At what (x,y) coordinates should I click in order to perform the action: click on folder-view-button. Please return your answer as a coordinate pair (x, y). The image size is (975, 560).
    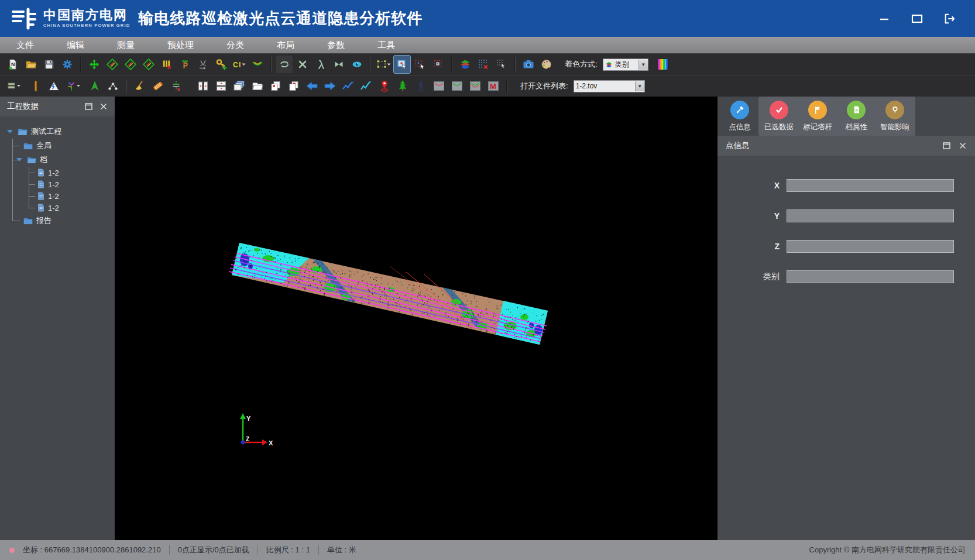
    Looking at the image, I should click on (258, 86).